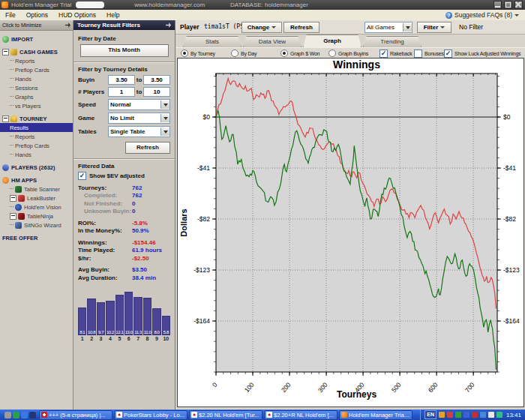  Describe the element at coordinates (36, 26) in the screenshot. I see `sidebar-minimize-button: Click to Minimize` at that location.